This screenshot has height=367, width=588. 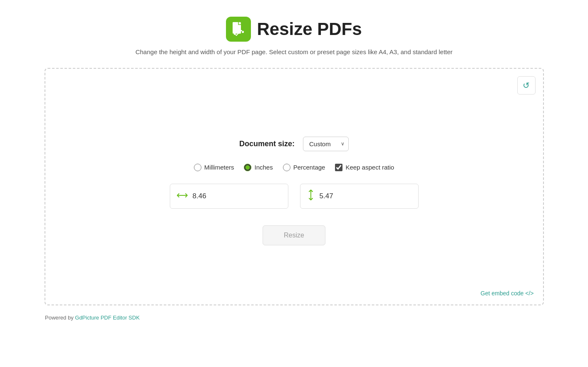 I want to click on height-input, so click(x=365, y=196).